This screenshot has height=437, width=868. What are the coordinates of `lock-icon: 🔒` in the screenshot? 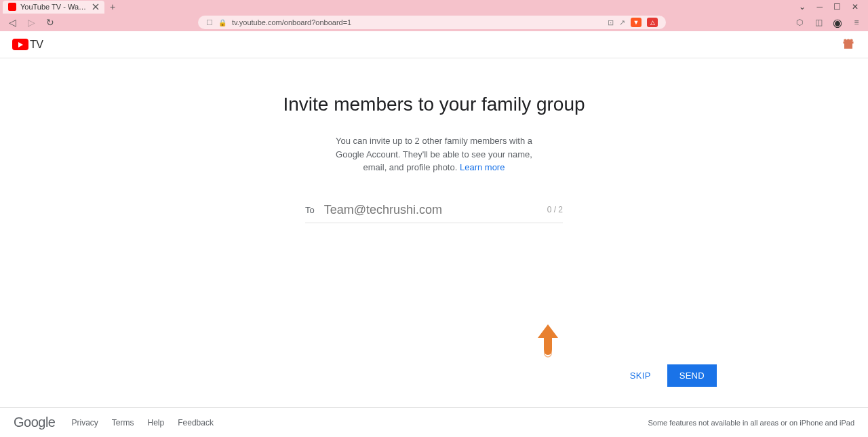 It's located at (222, 23).